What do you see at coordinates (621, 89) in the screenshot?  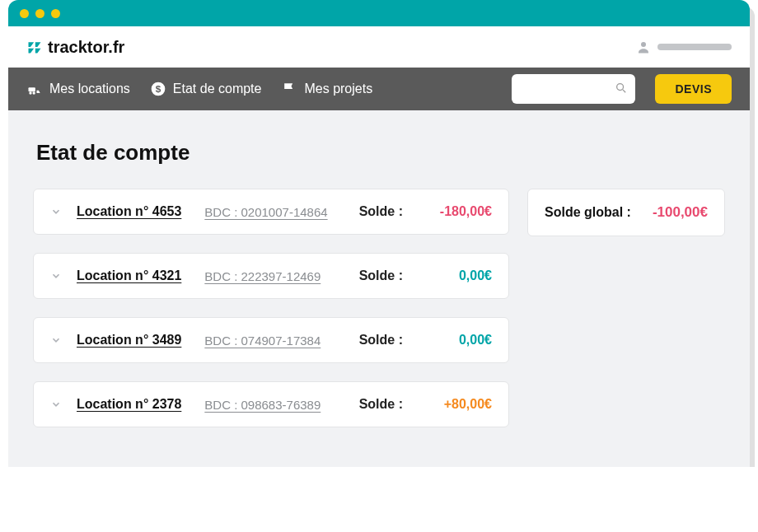 I see `search-icon` at bounding box center [621, 89].